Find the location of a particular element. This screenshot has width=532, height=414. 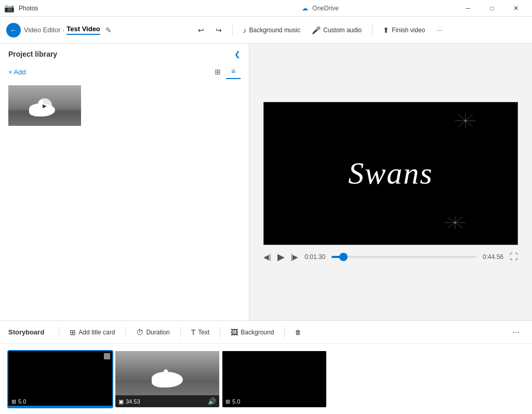

total-time: 0:44.56 is located at coordinates (493, 257).